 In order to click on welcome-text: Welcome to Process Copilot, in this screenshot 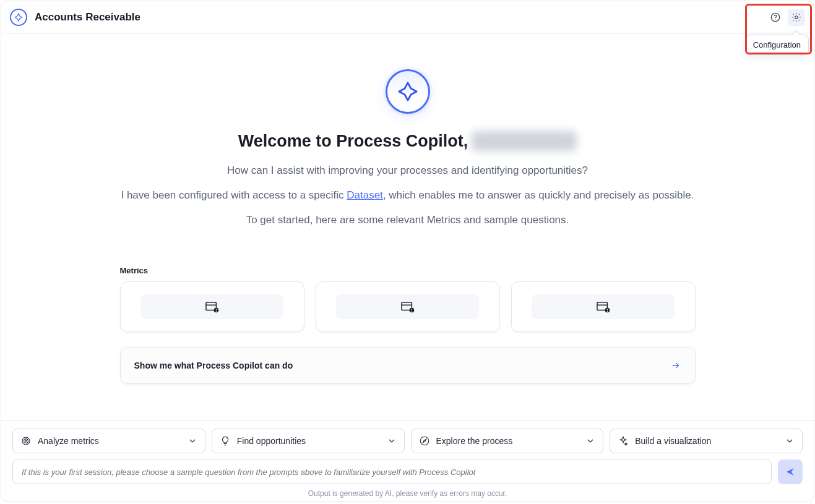, I will do `click(353, 141)`.